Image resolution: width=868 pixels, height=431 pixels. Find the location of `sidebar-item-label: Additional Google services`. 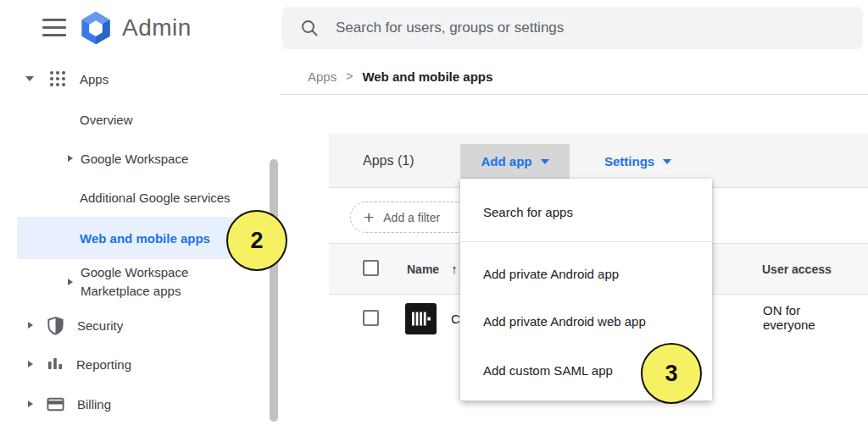

sidebar-item-label: Additional Google services is located at coordinates (155, 198).